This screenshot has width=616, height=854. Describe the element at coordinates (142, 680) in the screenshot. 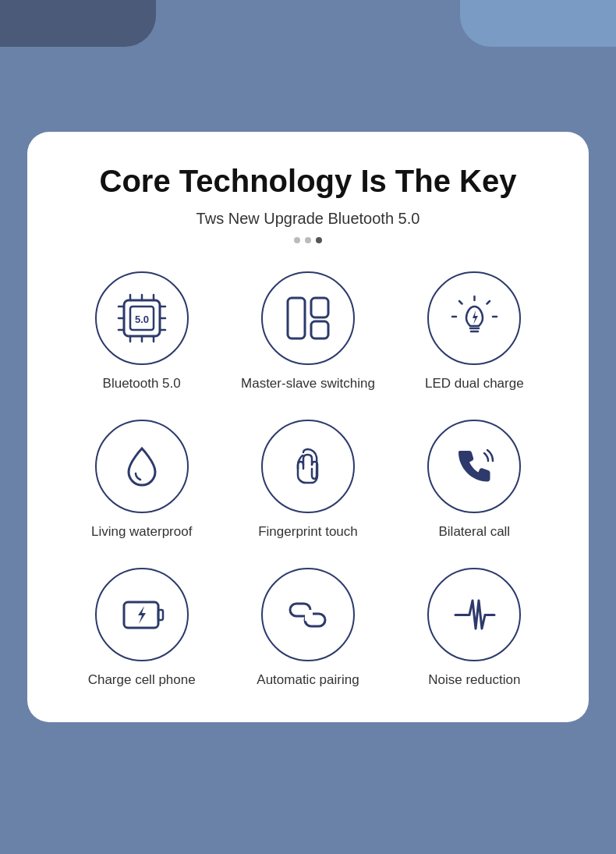

I see `charge-phone-label: Charge cell phone` at that location.